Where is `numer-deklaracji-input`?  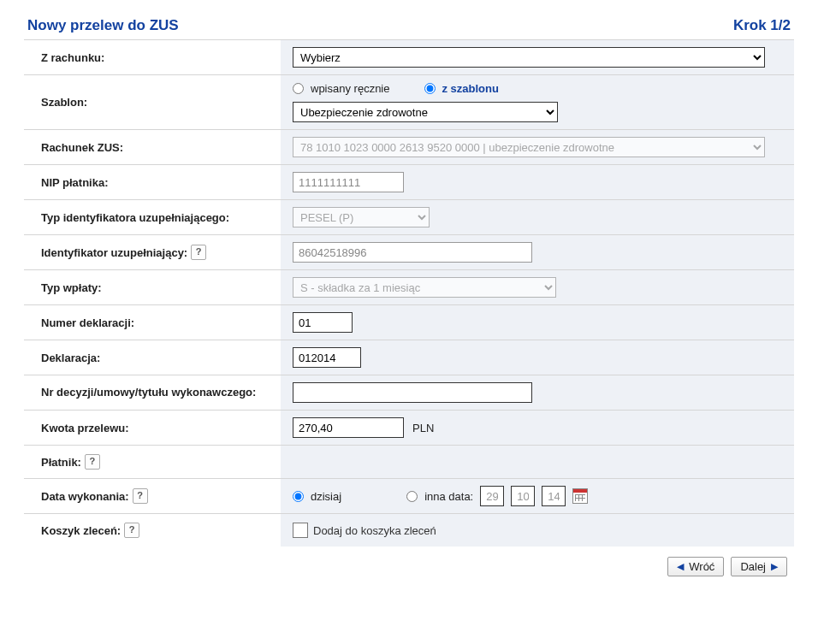 numer-deklaracji-input is located at coordinates (323, 322).